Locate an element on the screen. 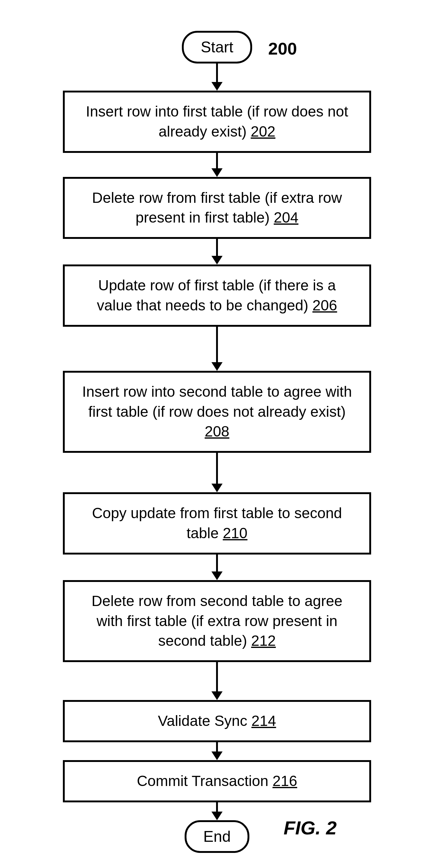  step-ref: 216 is located at coordinates (285, 781).